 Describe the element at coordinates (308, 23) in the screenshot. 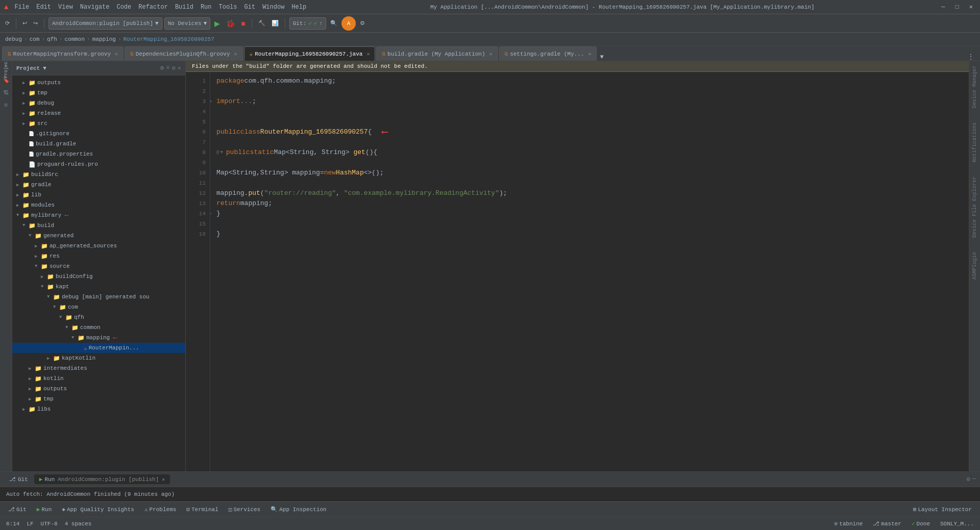

I see `git-dropdown: Git: ✓ ✓ ↑` at that location.